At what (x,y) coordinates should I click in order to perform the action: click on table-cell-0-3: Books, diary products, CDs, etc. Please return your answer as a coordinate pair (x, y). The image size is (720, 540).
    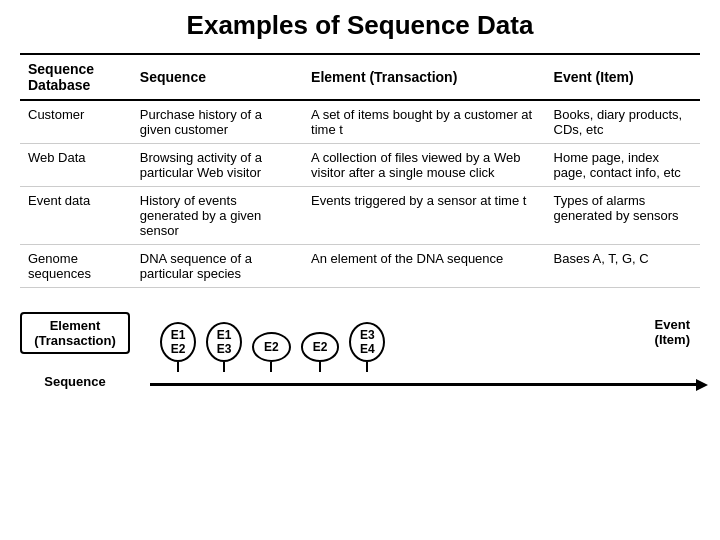
    Looking at the image, I should click on (623, 122).